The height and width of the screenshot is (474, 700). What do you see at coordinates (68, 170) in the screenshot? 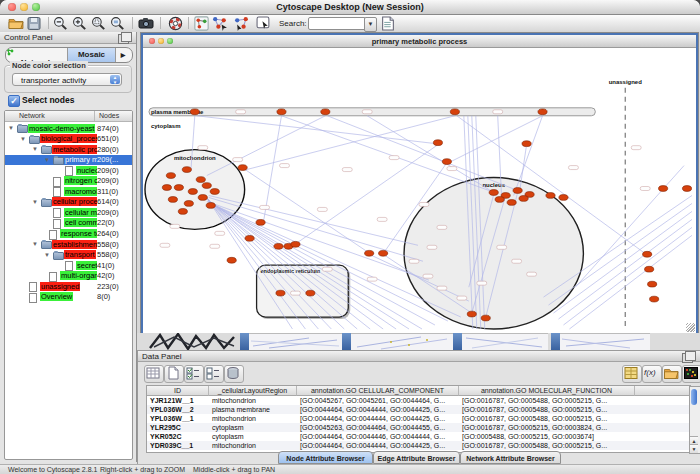
I see `tree-row: nucleobase-209(0)` at bounding box center [68, 170].